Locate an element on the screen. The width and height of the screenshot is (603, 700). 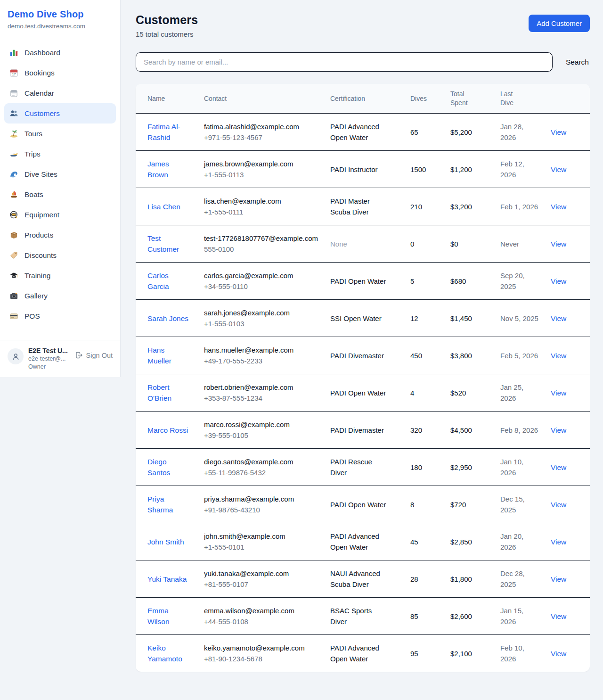
customer-last-dive: Dec 15, 2025 is located at coordinates (526, 504).